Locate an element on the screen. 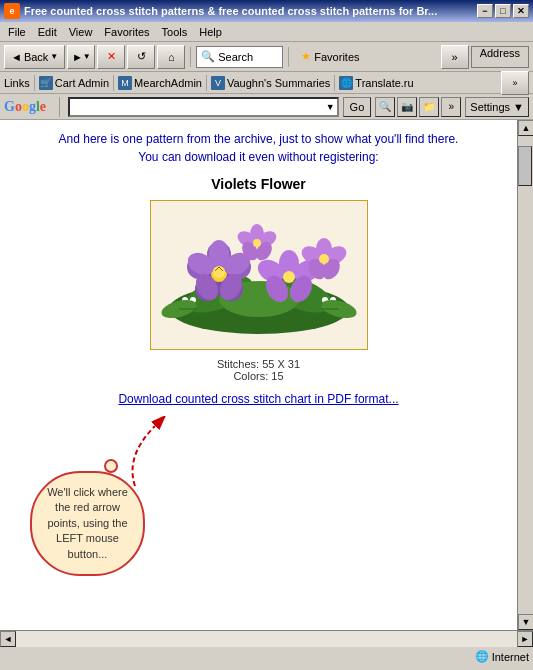  colors-count: Colors: 15 is located at coordinates (258, 376).